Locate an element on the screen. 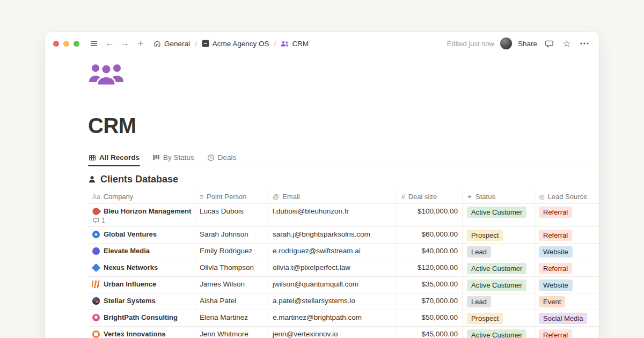 This screenshot has height=338, width=644. column-header-status: ✦Status is located at coordinates (499, 196).